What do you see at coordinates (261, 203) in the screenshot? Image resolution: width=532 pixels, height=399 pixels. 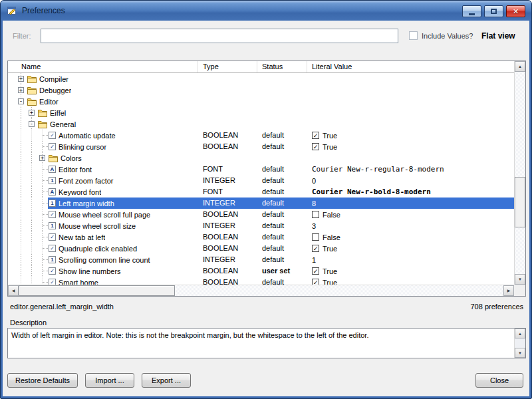 I see `table-row: 1Left margin widthINTEGERdefault8` at bounding box center [261, 203].